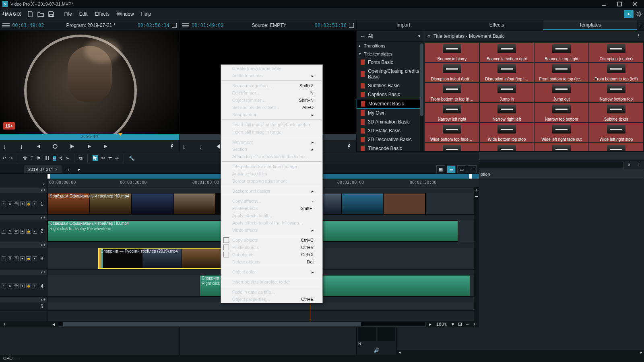 Image resolution: width=644 pixels, height=362 pixels. I want to click on zoom-level: 100%, so click(442, 324).